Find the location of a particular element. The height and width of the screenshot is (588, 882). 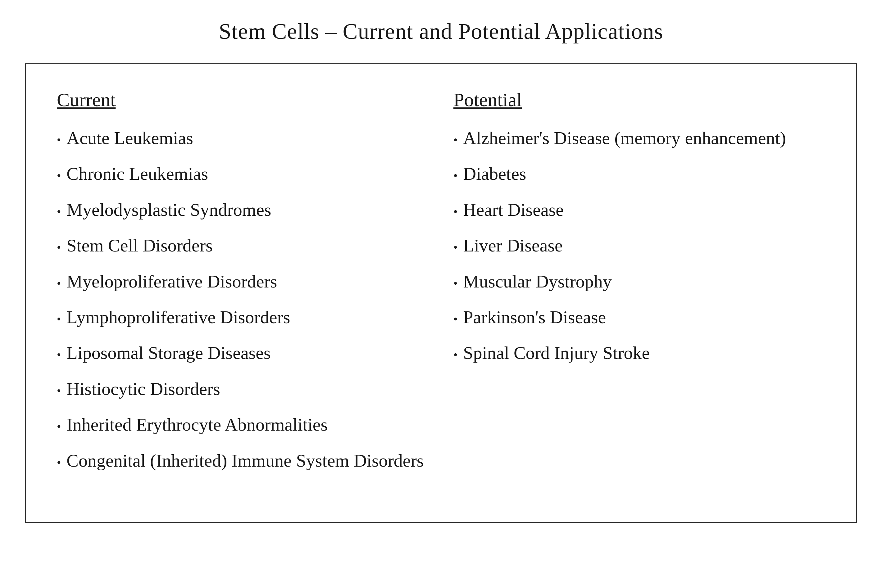

list-item: • Acute Leukemias is located at coordinates (242, 138).